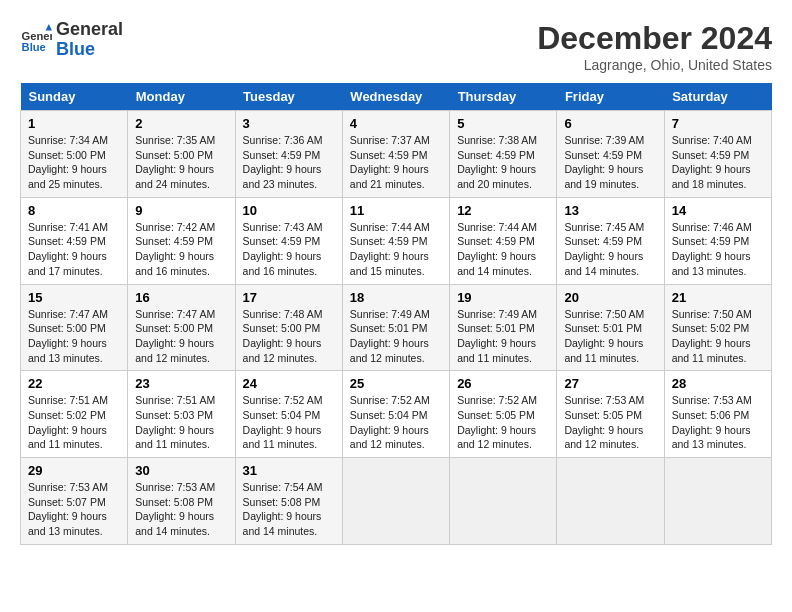 This screenshot has width=792, height=612. What do you see at coordinates (396, 414) in the screenshot?
I see `calendar-week-4: 22 Sunrise: 7:51 AM Sunset: 5:02 PM Dayl…` at bounding box center [396, 414].